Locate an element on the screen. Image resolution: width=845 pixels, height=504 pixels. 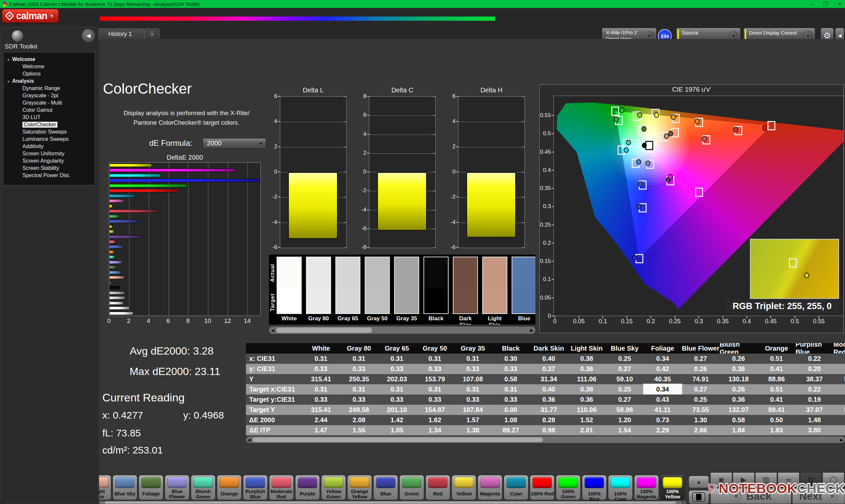
transport-button: ↻ is located at coordinates (811, 480).